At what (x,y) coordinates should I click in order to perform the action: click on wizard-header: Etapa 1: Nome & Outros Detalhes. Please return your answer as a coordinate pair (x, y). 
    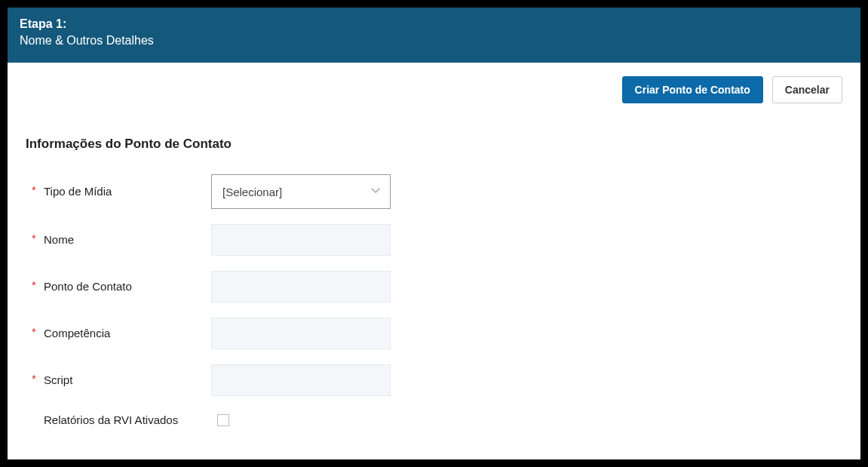
    Looking at the image, I should click on (434, 35).